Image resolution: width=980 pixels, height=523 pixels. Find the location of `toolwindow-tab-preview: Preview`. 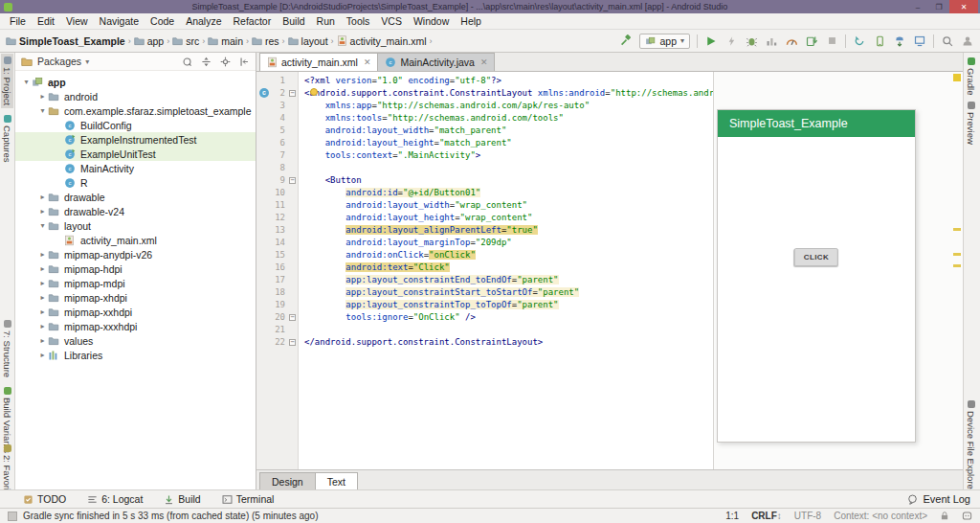

toolwindow-tab-preview: Preview is located at coordinates (970, 123).